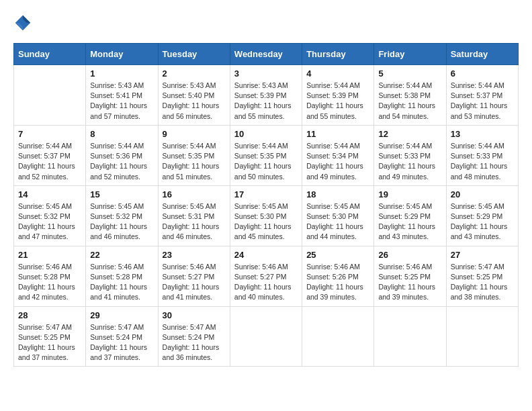  Describe the element at coordinates (50, 255) in the screenshot. I see `day-number: 21` at that location.